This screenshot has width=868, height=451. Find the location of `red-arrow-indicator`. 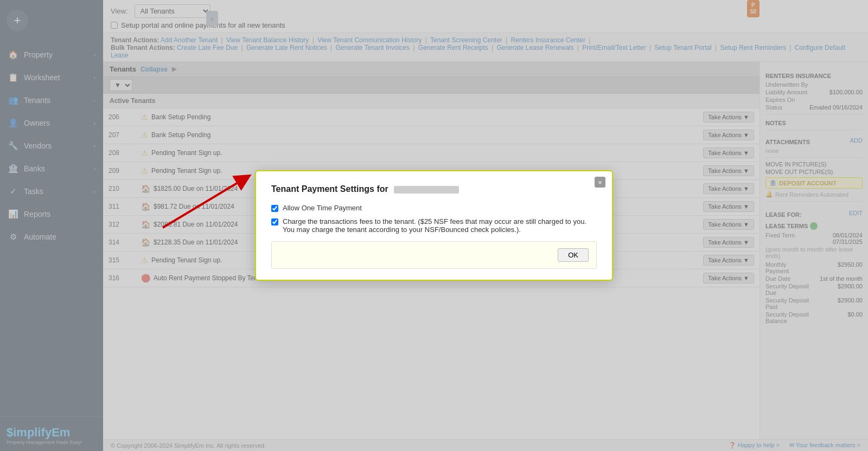

red-arrow-indicator is located at coordinates (212, 201).